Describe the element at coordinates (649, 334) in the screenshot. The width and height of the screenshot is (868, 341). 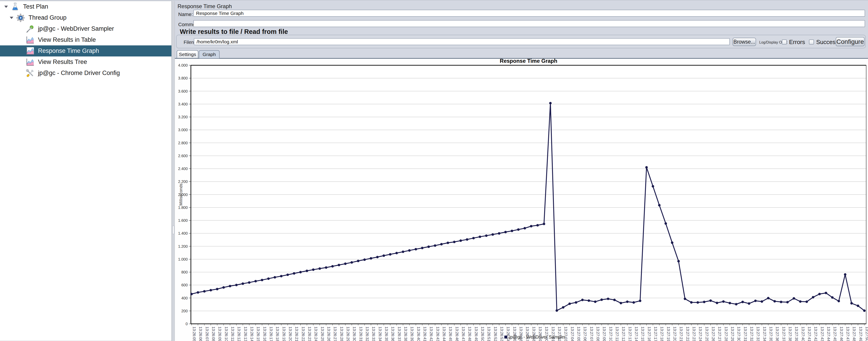
I see `svg-text: 13:27:16` at that location.